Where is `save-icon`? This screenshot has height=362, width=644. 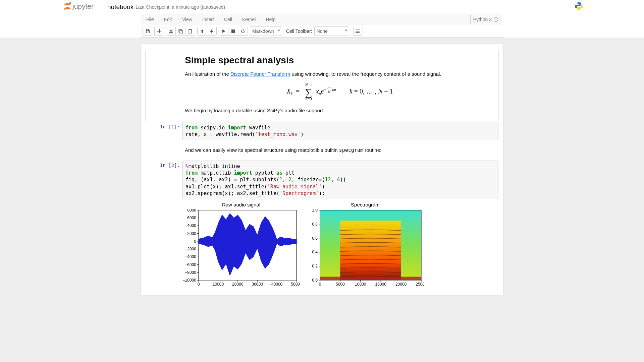
save-icon is located at coordinates (148, 31).